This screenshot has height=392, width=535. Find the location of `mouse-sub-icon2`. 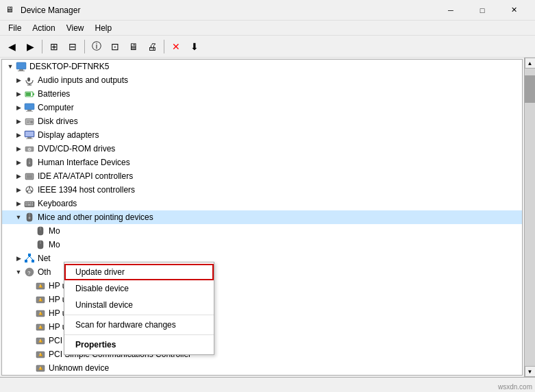

mouse-sub-icon2 is located at coordinates (40, 245).